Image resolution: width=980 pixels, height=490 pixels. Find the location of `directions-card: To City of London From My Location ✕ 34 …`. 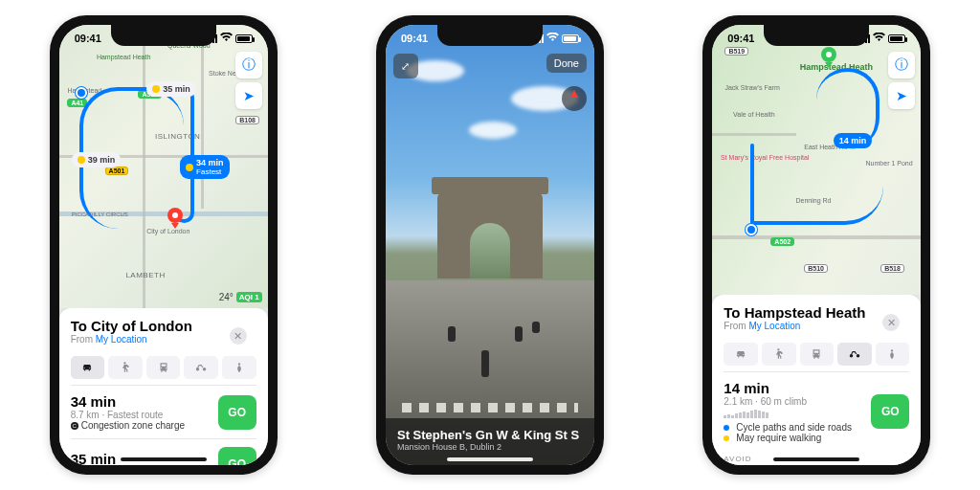

directions-card: To City of London From My Location ✕ 34 … is located at coordinates (164, 387).